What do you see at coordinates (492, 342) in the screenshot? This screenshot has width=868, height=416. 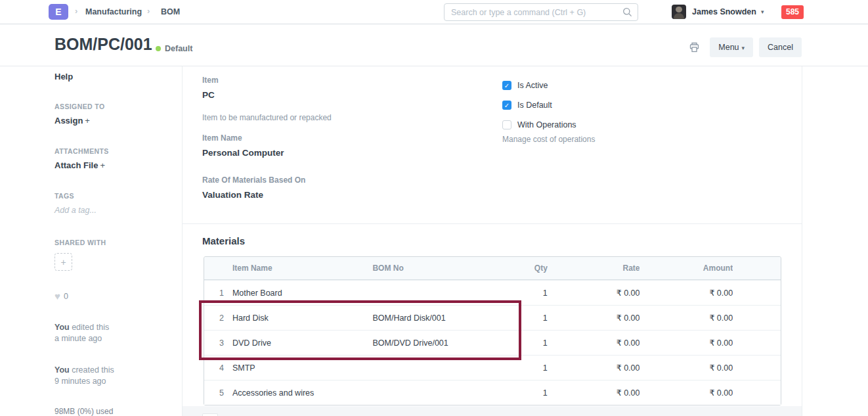 I see `table-row: 3 DVD Drive BOM/DVD Drive/001 1 ₹ 0.00 ₹…` at bounding box center [492, 342].